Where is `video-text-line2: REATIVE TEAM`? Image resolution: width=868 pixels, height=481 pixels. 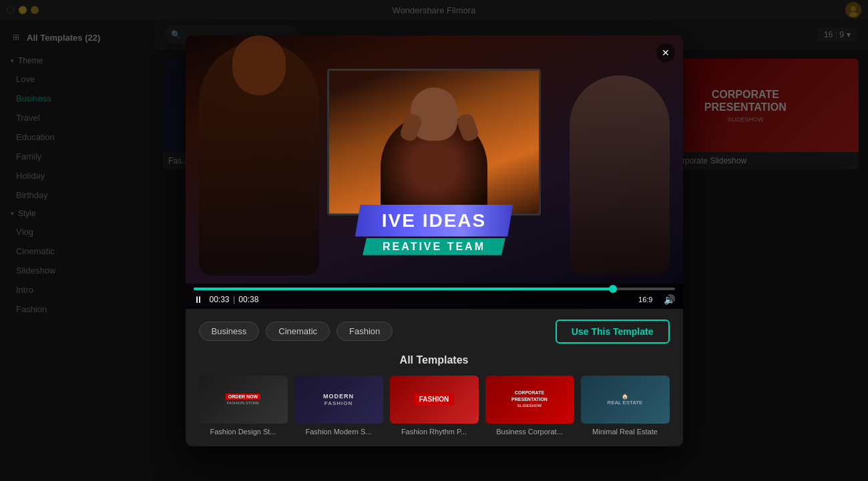 video-text-line2: REATIVE TEAM is located at coordinates (434, 247).